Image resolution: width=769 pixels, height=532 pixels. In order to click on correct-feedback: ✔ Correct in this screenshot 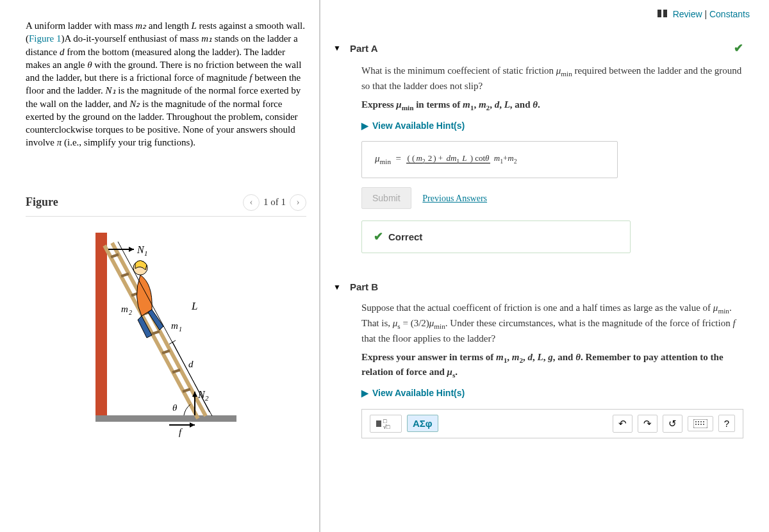, I will do `click(496, 237)`.